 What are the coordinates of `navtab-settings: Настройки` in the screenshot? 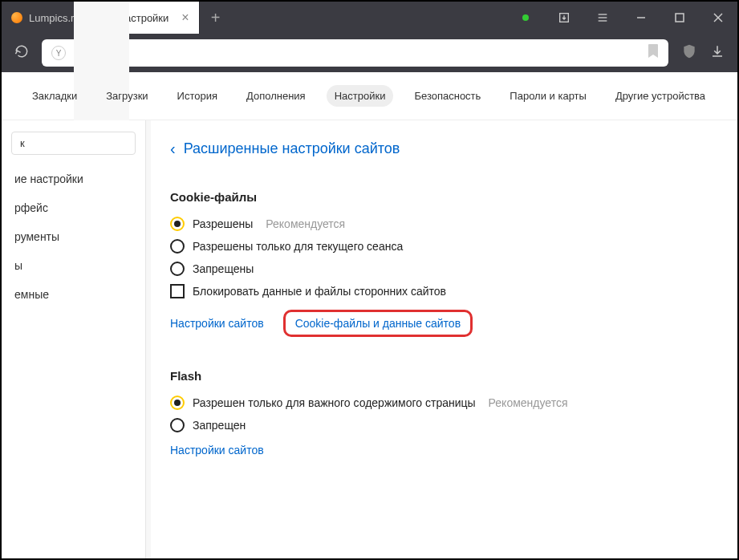 It's located at (360, 96).